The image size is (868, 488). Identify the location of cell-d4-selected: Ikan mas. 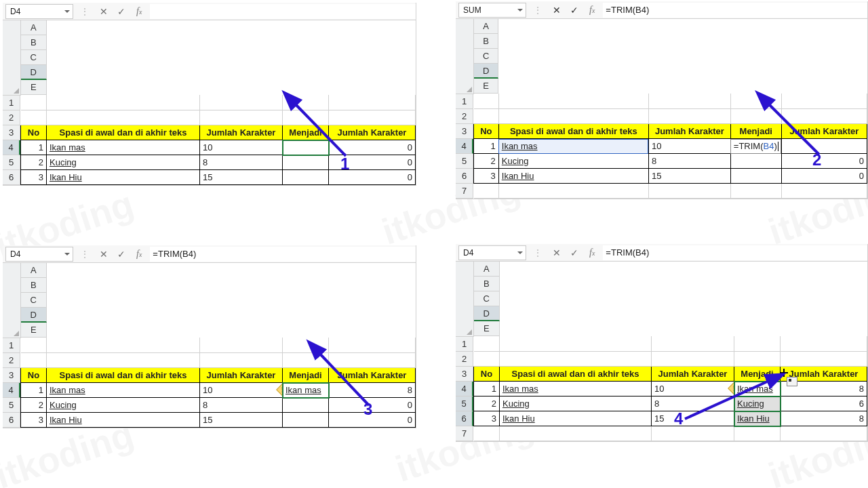
(306, 390).